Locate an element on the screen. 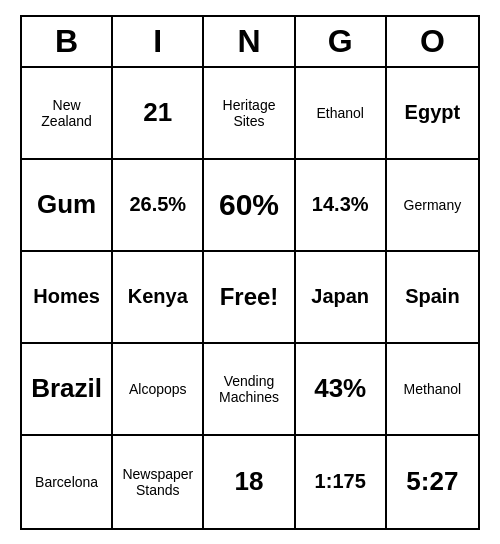  bingo-cell: Vending Machines is located at coordinates (250, 390).